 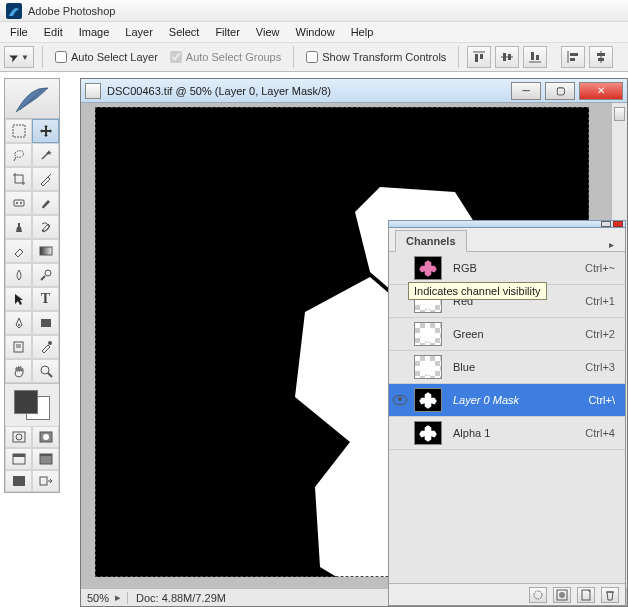 What do you see at coordinates (180, 598) in the screenshot?
I see `document-info: Doc: 4.88M/7.29M` at bounding box center [180, 598].